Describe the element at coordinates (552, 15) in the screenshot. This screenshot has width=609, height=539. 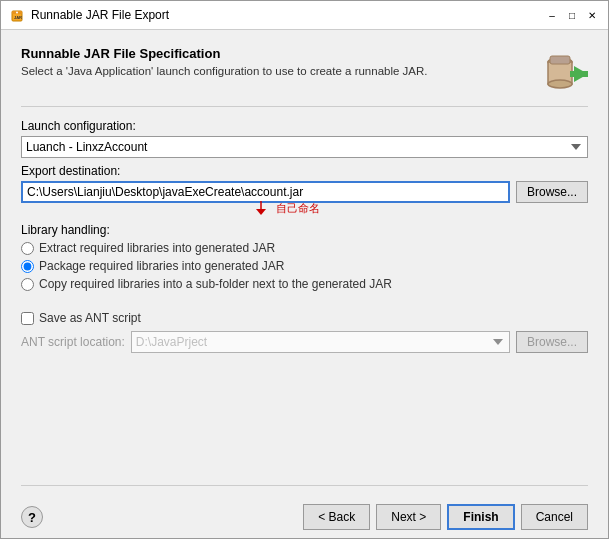
I see `minimize-button: –` at that location.